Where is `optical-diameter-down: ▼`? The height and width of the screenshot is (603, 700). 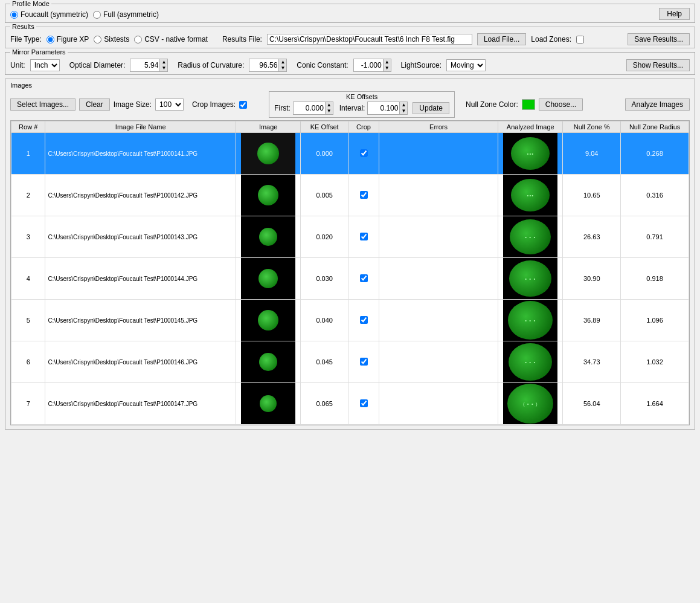 optical-diameter-down: ▼ is located at coordinates (163, 68).